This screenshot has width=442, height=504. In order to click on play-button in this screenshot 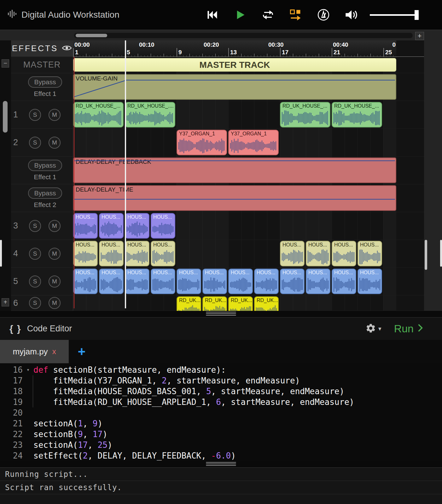, I will do `click(240, 15)`.